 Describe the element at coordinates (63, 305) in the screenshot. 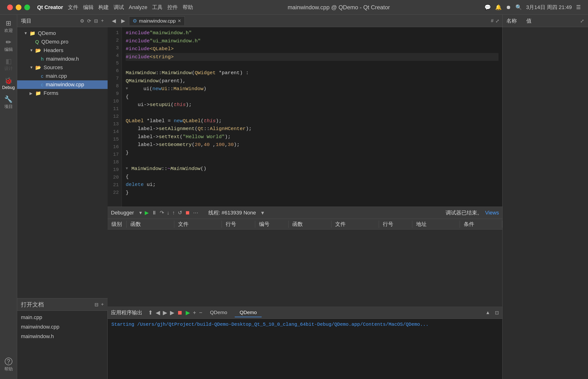

I see `open-docs-header: 打开文档 ⊟ +` at that location.